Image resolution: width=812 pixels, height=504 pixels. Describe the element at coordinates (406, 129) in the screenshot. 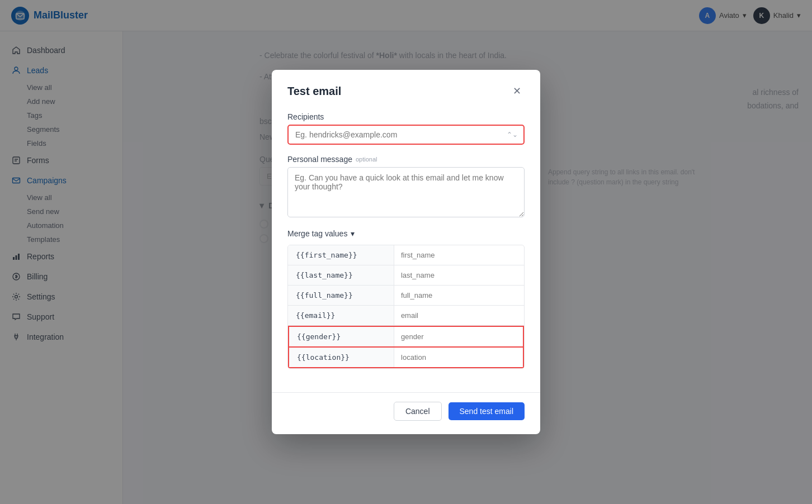

I see `recipients-field-group: Recipients ⌃⌄` at that location.